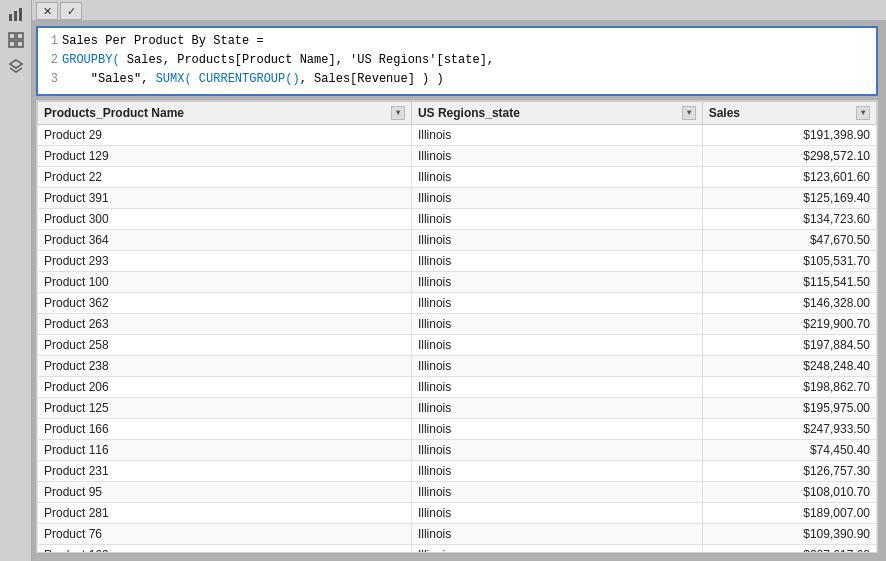 The height and width of the screenshot is (561, 886). Describe the element at coordinates (457, 42) in the screenshot. I see `formula-line-1: 1 Sales Per Product By State =` at that location.